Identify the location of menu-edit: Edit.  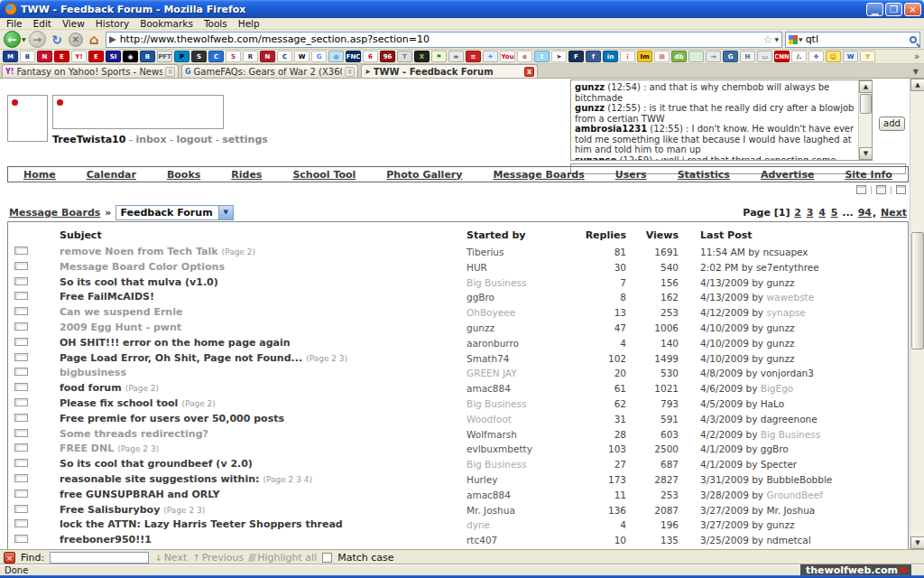
(42, 23).